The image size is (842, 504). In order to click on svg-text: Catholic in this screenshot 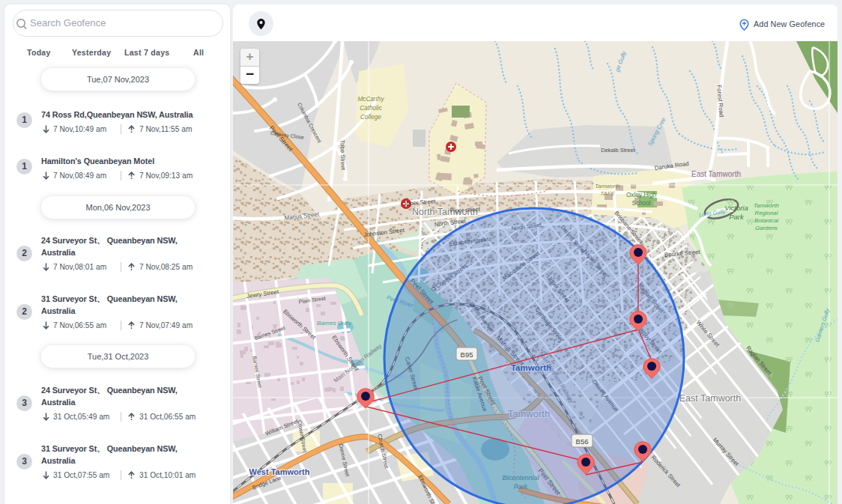, I will do `click(371, 108)`.